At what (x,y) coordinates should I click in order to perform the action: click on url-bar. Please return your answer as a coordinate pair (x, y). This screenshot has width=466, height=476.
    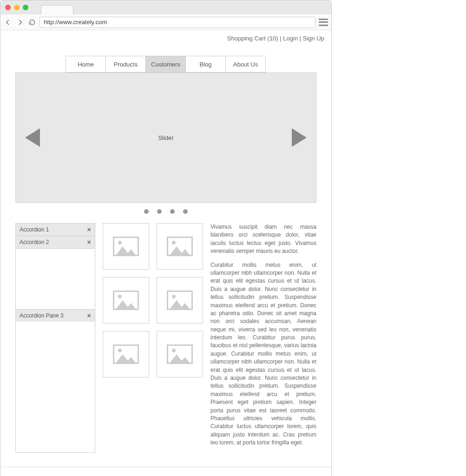
    Looking at the image, I should click on (177, 22).